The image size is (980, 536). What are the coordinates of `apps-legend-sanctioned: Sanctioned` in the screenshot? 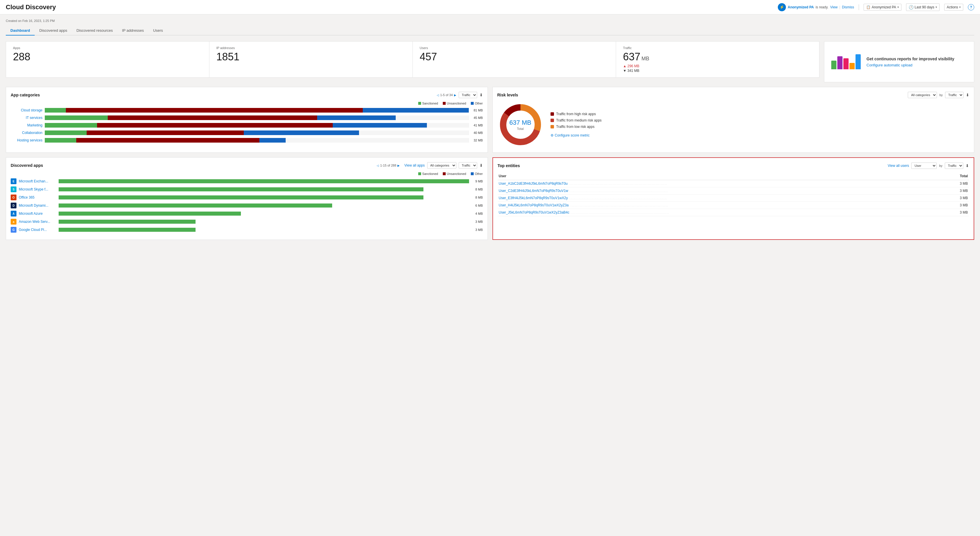 It's located at (428, 174).